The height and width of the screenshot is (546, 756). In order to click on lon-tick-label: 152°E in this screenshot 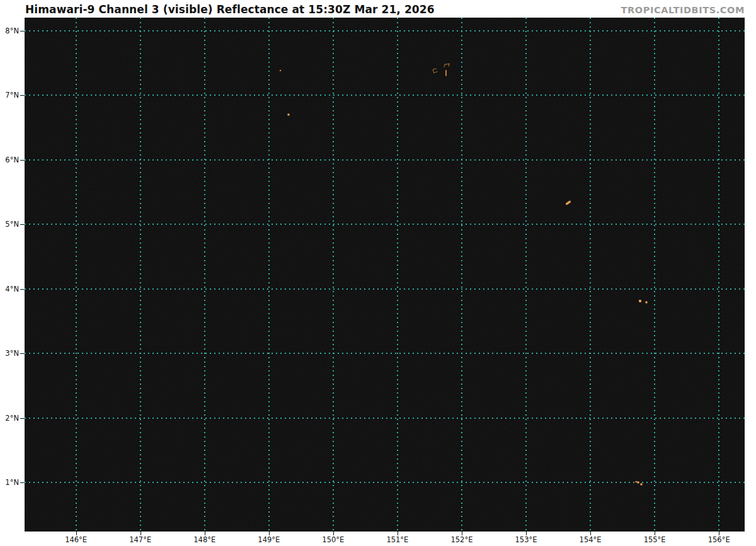, I will do `click(462, 540)`.